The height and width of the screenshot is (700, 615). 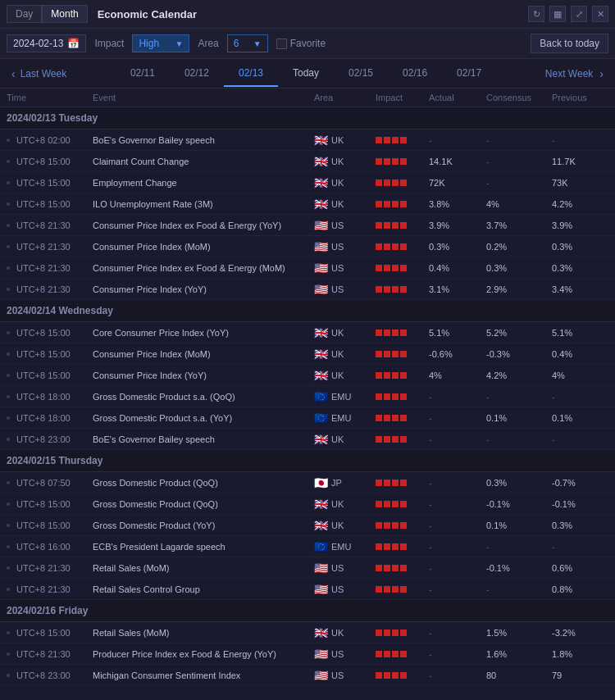 I want to click on table-row: UTC+8 02:00BoE's Governor Bailey speech🇬…, so click(x=308, y=140).